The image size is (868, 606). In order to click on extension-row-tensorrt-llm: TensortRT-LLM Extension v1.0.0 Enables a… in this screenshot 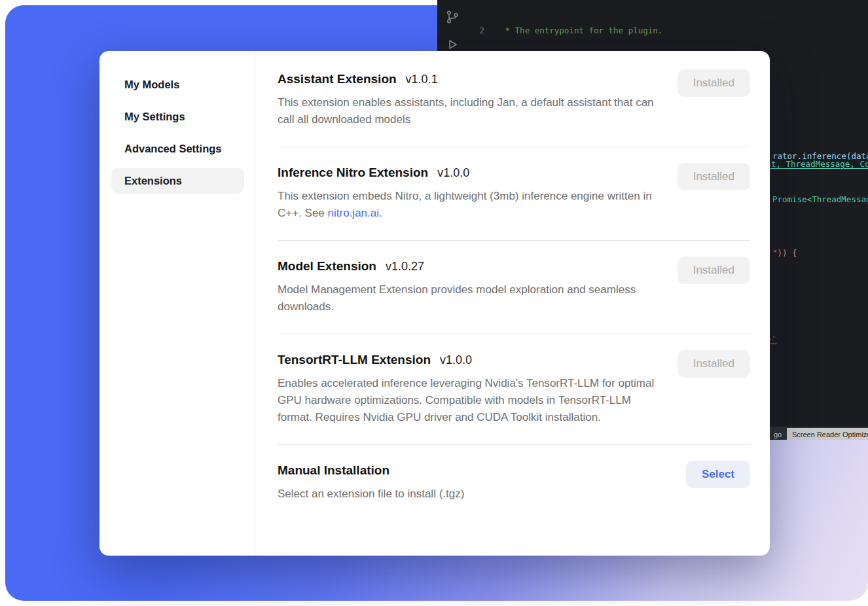, I will do `click(514, 390)`.